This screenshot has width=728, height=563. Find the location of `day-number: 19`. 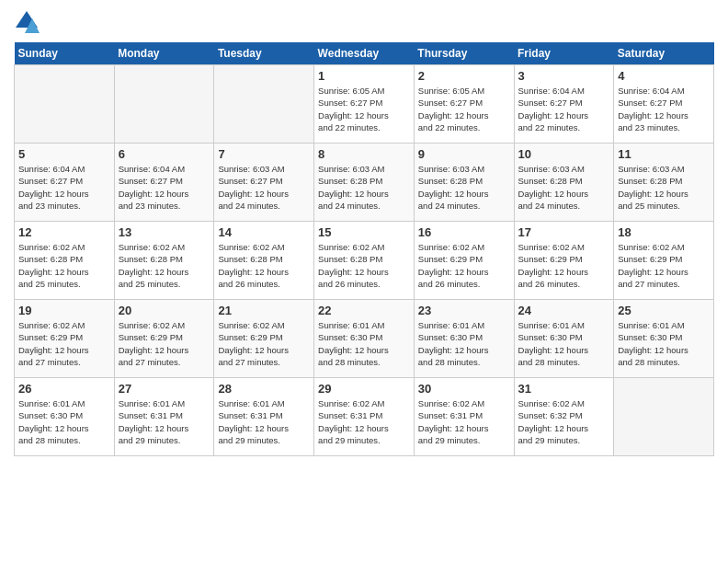

day-number: 19 is located at coordinates (64, 311).